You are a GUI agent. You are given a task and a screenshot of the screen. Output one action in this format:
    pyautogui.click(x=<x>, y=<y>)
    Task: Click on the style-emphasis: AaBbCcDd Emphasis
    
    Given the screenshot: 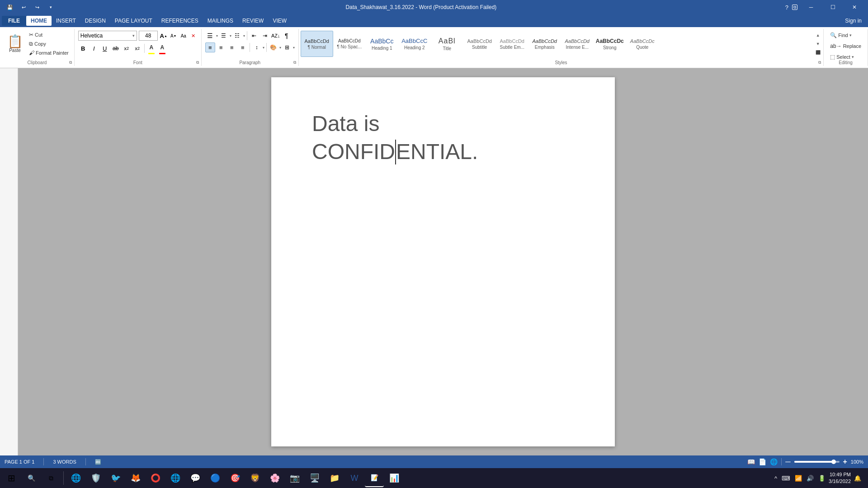 What is the action you would take?
    pyautogui.click(x=545, y=44)
    